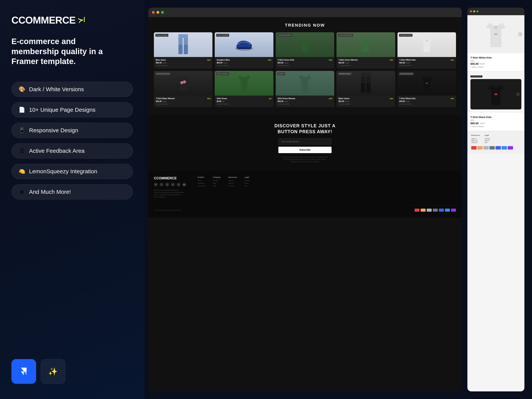 This screenshot has height=399, width=532. What do you see at coordinates (487, 139) in the screenshot?
I see `side-footer-link: Privacy` at bounding box center [487, 139].